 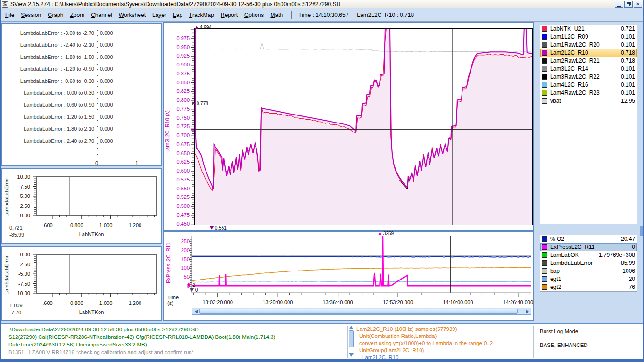 What do you see at coordinates (638, 4) in the screenshot?
I see `close-icon: ✕` at bounding box center [638, 4].